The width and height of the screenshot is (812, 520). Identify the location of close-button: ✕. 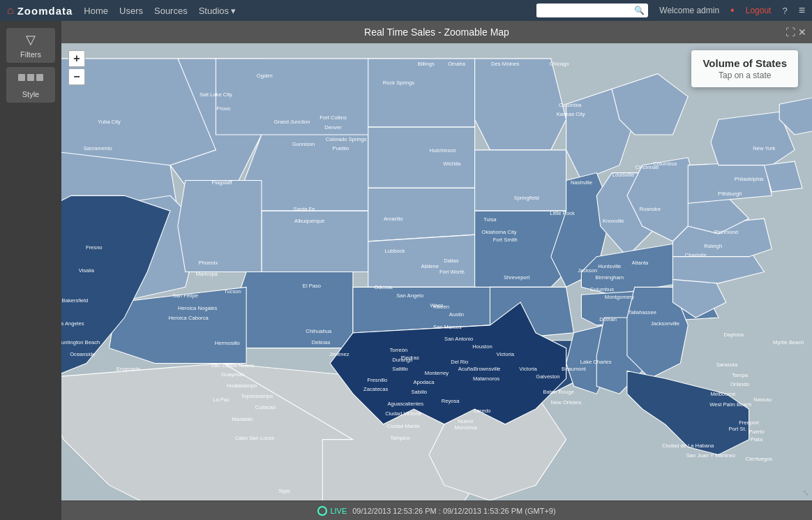
(802, 32).